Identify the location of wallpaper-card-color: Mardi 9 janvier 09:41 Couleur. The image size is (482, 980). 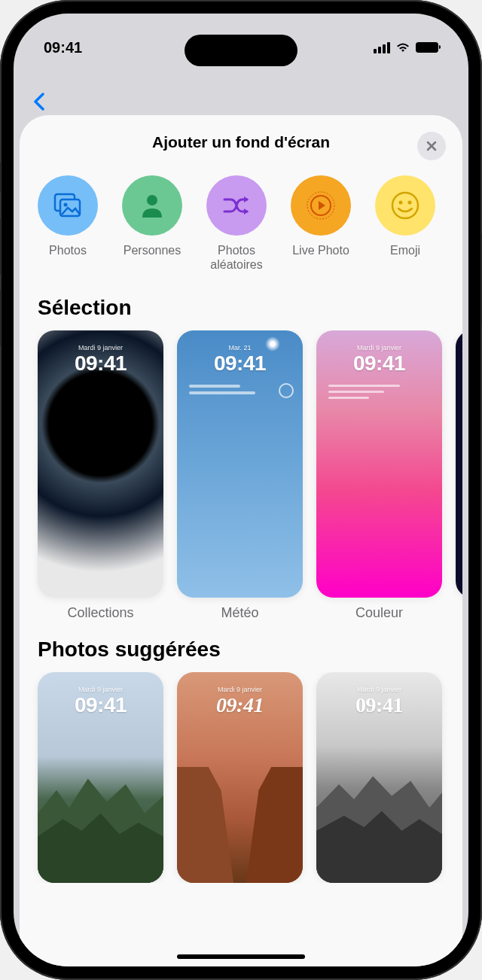
(380, 476).